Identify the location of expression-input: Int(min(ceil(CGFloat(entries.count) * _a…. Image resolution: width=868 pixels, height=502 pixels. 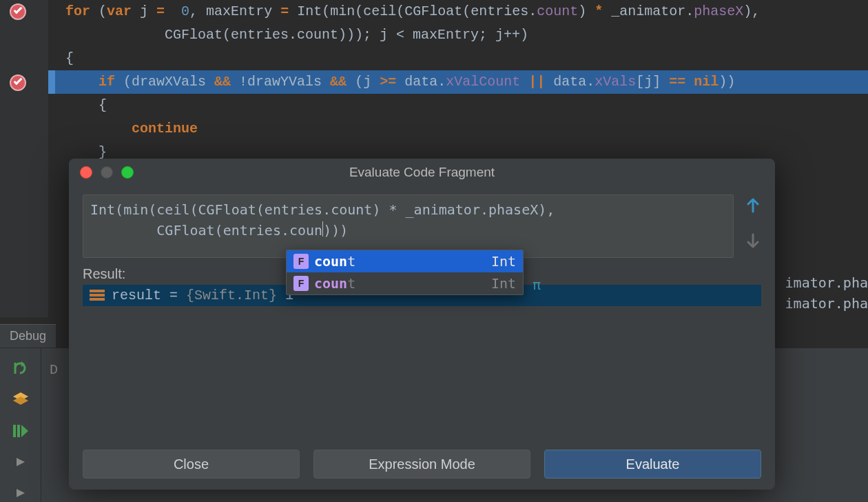
(408, 226).